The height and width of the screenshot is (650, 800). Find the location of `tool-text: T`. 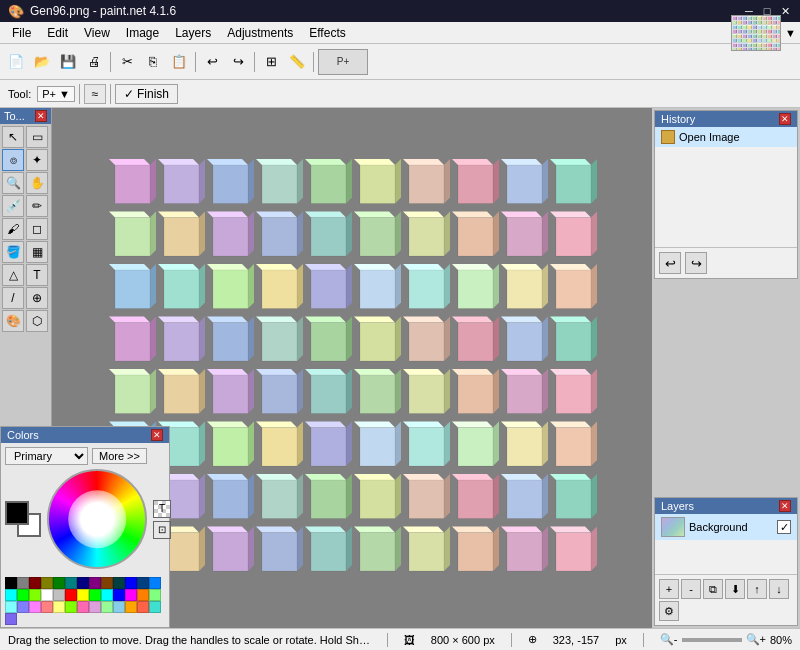

tool-text: T is located at coordinates (37, 275).